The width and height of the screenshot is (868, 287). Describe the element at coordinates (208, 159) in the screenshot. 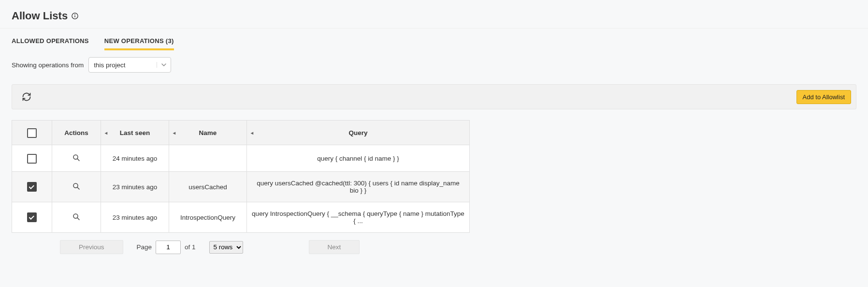

I see `cell-name` at that location.